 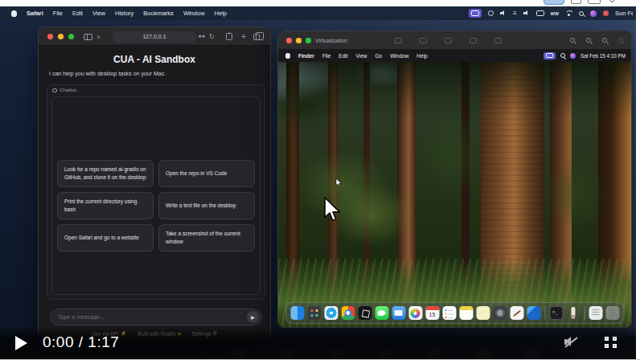 I want to click on vm-close-button, so click(x=289, y=40).